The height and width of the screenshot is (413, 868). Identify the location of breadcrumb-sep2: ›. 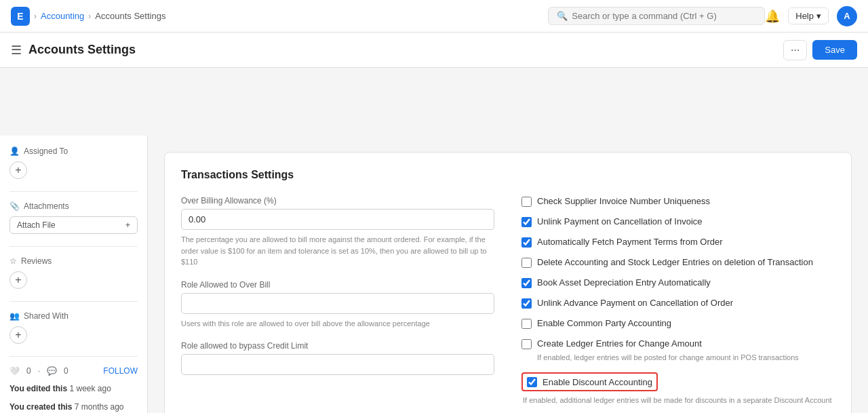
(90, 16).